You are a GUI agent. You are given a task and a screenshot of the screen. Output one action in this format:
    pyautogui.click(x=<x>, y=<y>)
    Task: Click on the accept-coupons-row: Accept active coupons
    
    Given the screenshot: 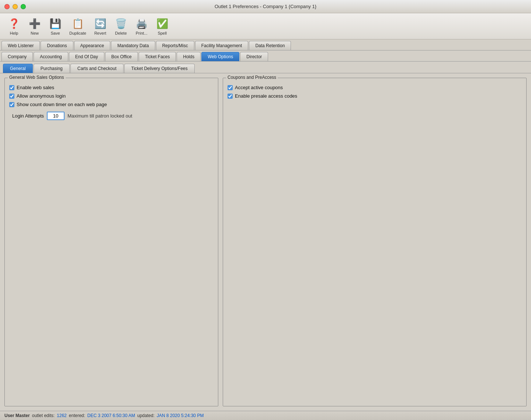 What is the action you would take?
    pyautogui.click(x=375, y=88)
    